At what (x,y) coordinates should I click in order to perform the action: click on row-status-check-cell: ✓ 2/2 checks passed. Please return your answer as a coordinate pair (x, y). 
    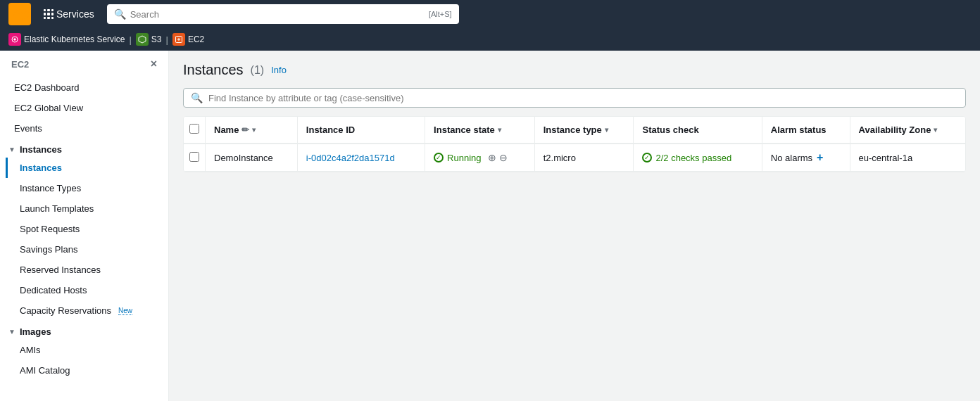
    Looking at the image, I should click on (698, 158).